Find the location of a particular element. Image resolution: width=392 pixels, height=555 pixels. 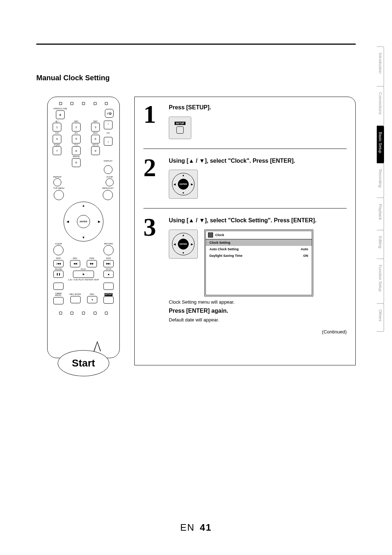

clock-icon is located at coordinates (211, 235).